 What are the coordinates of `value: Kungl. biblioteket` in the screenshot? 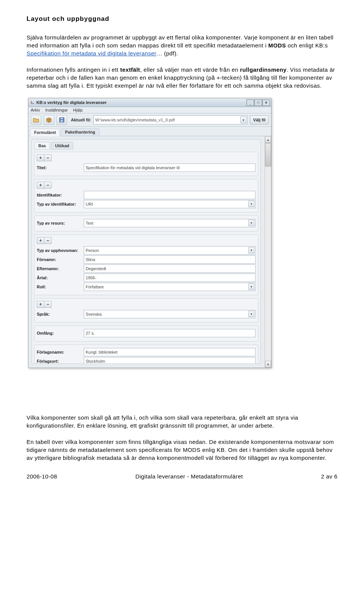 It's located at (102, 352).